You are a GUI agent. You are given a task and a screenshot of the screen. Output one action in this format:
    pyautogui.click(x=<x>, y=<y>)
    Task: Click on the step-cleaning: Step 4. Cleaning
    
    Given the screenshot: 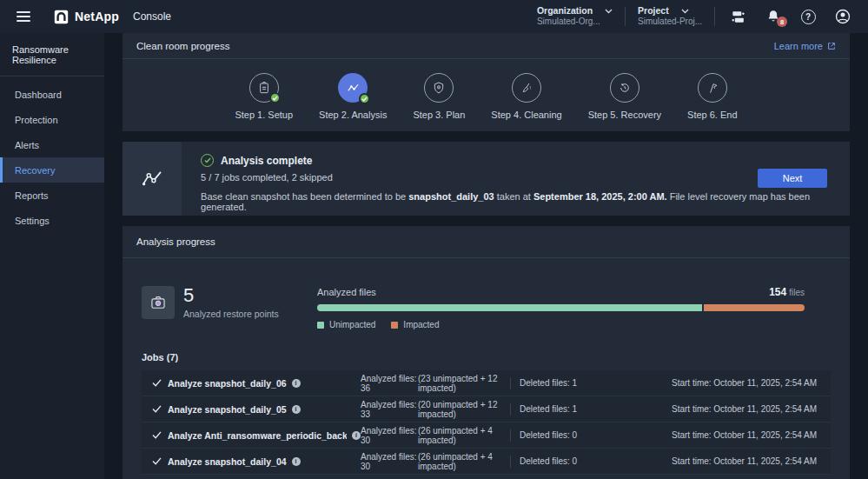 What is the action you would take?
    pyautogui.click(x=527, y=96)
    